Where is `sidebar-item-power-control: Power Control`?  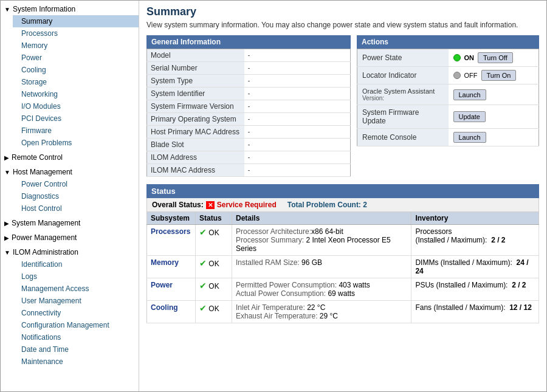 sidebar-item-power-control: Power Control is located at coordinates (75, 184).